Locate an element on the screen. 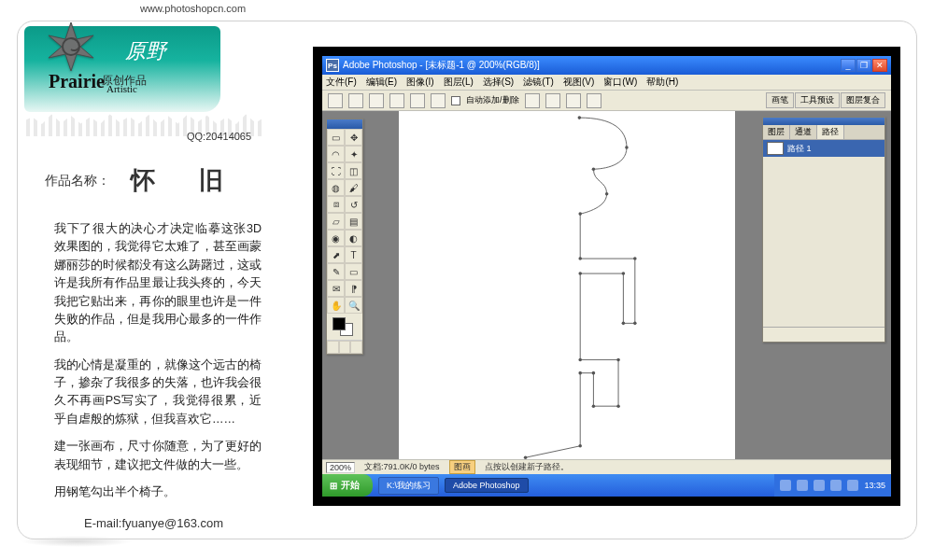 This screenshot has height=560, width=934. zoom-field: 200% is located at coordinates (340, 468).